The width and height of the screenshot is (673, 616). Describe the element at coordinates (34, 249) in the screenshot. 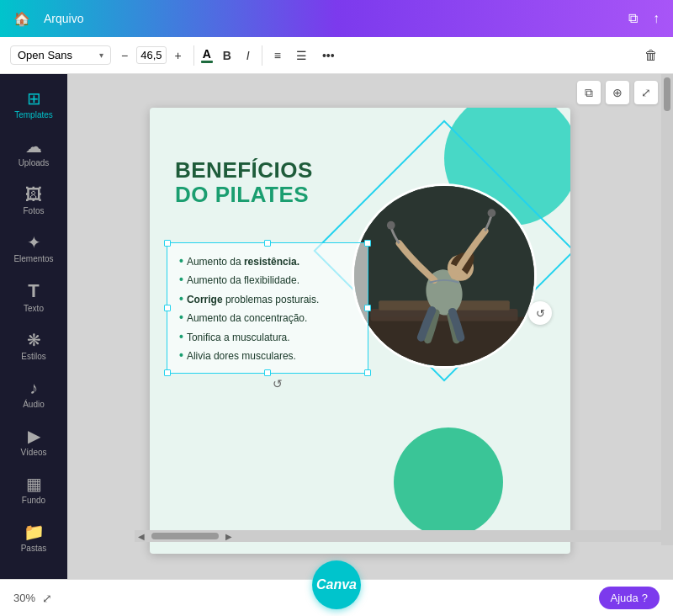

I see `sidebar-item-elements: ✦ Elementos` at that location.